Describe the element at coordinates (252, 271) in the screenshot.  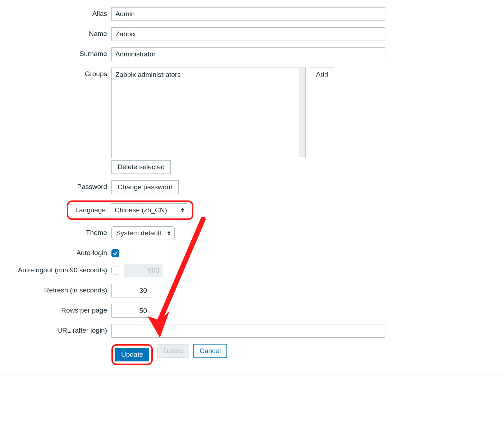
I see `row-autologout: Auto-logout (min 90 seconds)` at that location.